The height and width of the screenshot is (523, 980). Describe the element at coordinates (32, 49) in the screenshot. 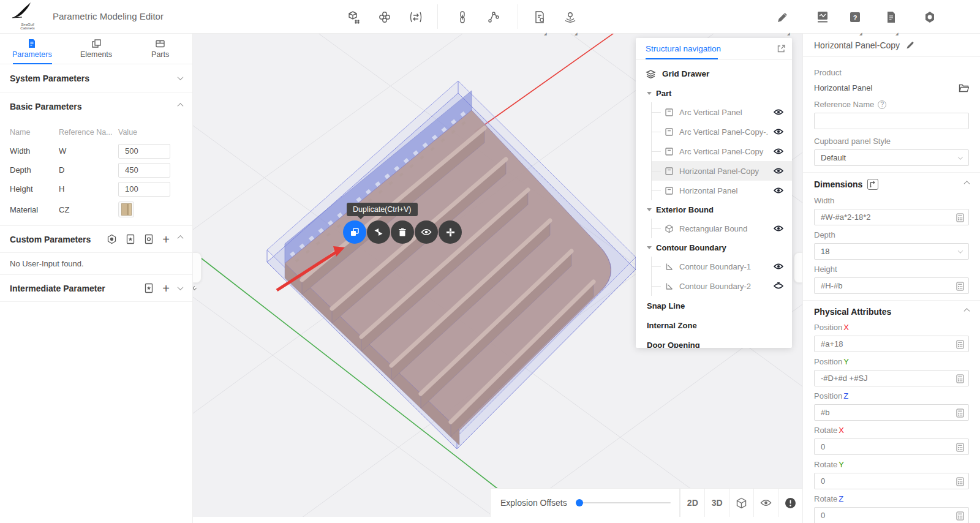

I see `tab-parameters: Parameters` at that location.